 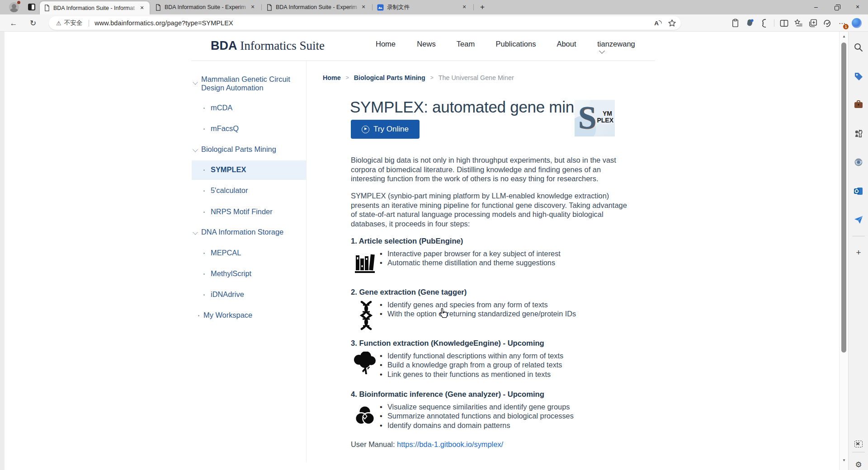 What do you see at coordinates (844, 251) in the screenshot?
I see `page-scrollbar: ▲ ▼` at bounding box center [844, 251].